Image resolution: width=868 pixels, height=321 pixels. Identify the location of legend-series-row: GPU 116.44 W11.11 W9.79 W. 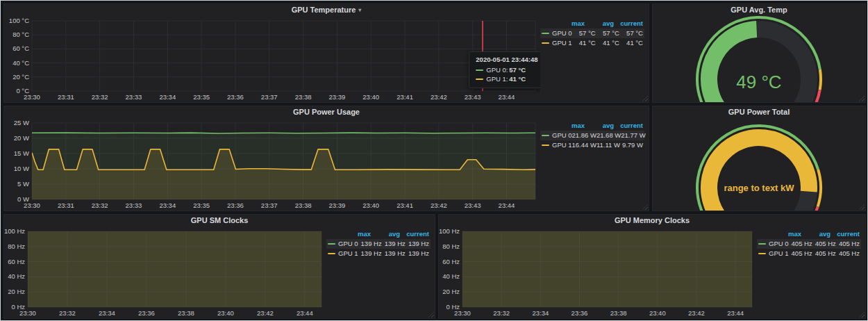
(592, 145).